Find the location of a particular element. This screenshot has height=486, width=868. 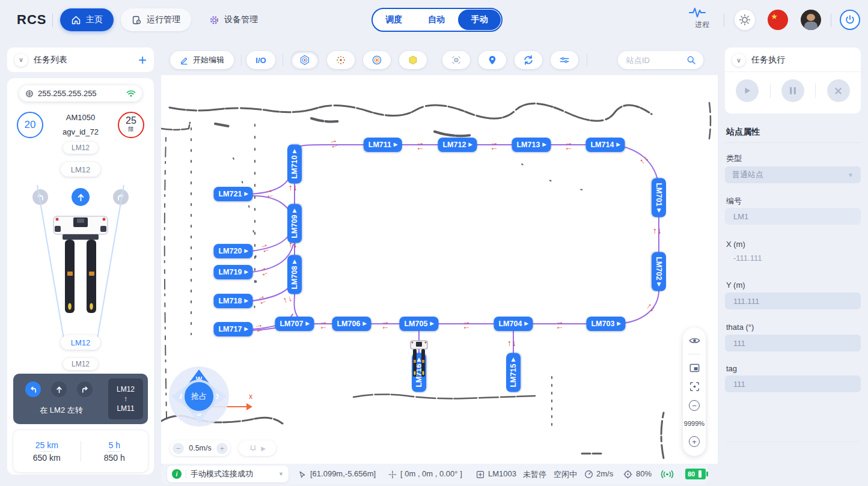

current-station-code: LM1003 is located at coordinates (503, 473).